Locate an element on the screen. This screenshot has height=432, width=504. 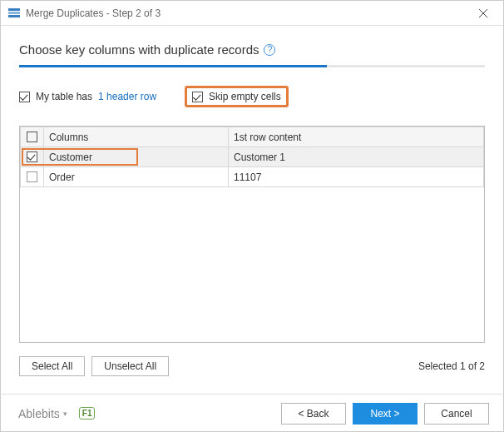
highlight-skip-empty: Skip empty cells is located at coordinates (236, 97).